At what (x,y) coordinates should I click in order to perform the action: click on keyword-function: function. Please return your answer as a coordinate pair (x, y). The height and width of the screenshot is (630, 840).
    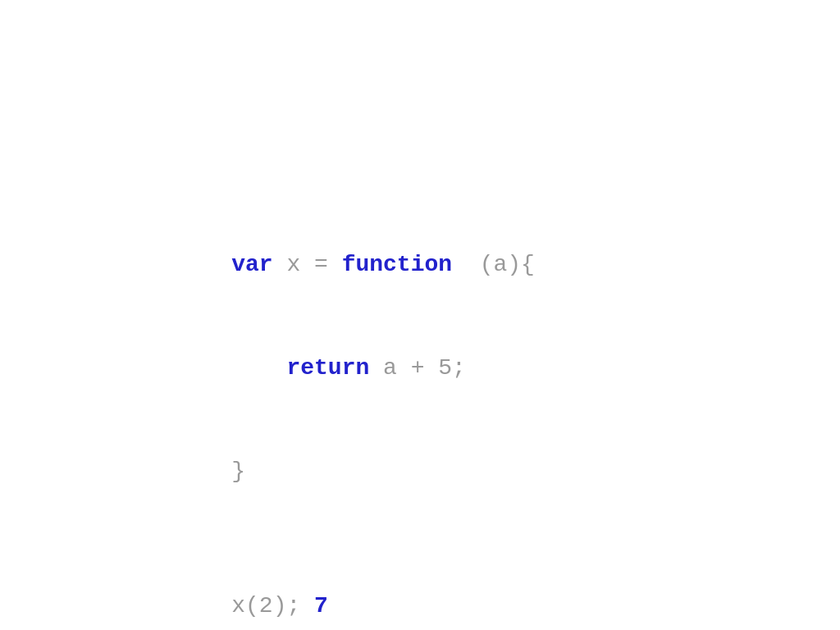
    Looking at the image, I should click on (397, 264).